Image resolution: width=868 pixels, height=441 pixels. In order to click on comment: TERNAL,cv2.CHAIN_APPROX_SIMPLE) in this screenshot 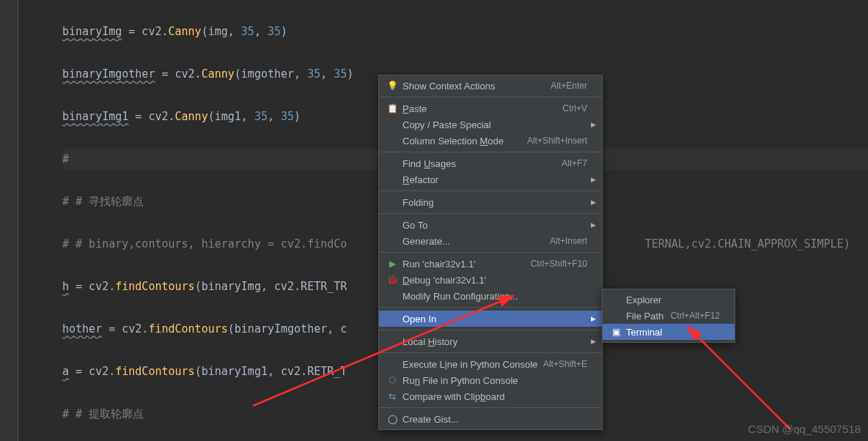, I will do `click(748, 244)`.